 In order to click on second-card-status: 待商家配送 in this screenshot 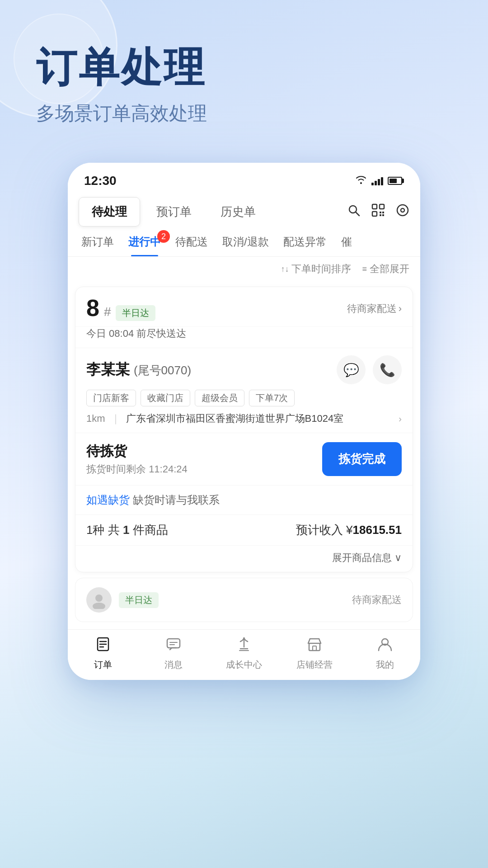, I will do `click(377, 600)`.